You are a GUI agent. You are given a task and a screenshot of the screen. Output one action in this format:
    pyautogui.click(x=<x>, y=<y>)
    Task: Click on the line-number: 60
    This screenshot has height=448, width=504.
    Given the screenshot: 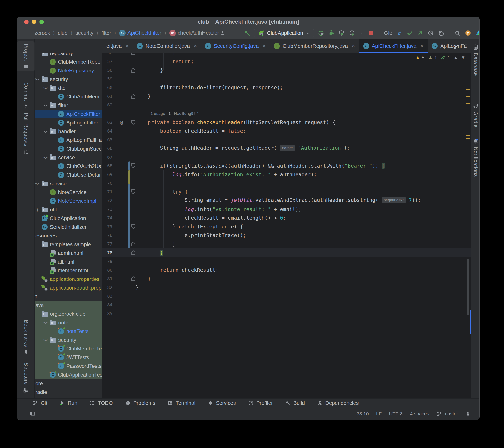 What is the action you would take?
    pyautogui.click(x=108, y=88)
    